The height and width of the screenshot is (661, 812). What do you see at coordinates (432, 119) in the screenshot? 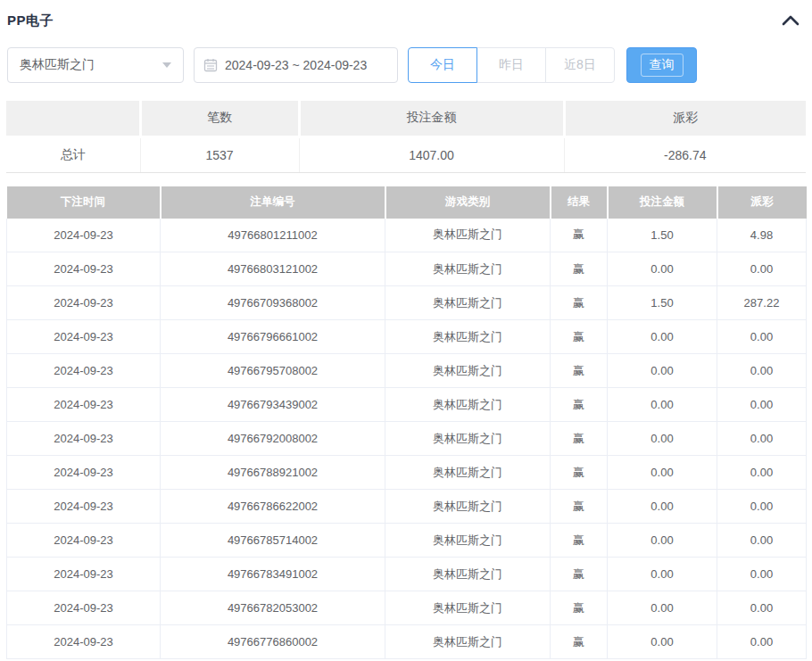
I see `summary-header-bet-amount: 投注金额` at bounding box center [432, 119].